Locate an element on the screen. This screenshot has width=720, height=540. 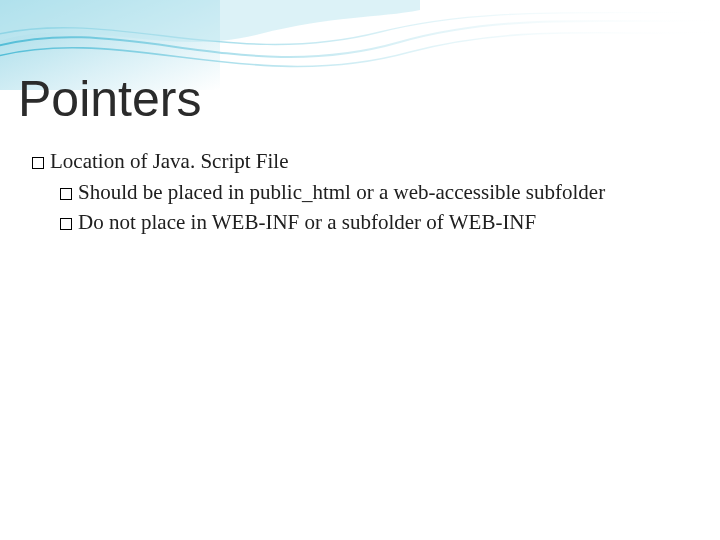
bullet-level1: Location of Java. Script File is located at coordinates (357, 162).